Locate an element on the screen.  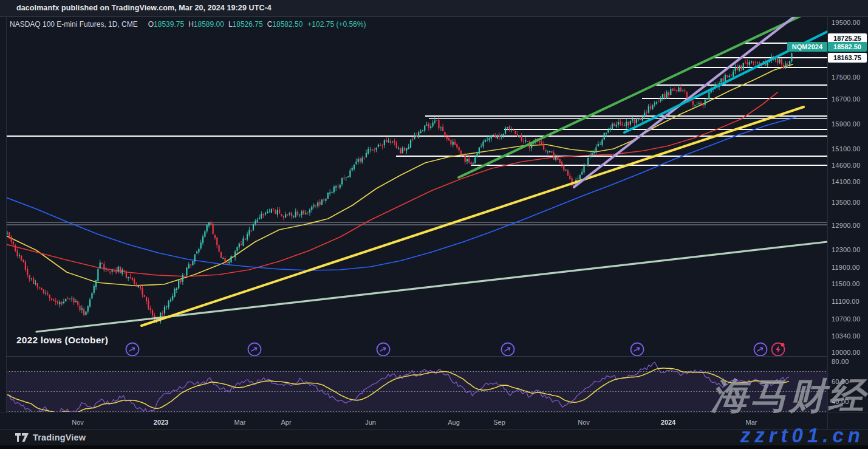
tick-label: 10700.00 is located at coordinates (846, 319).